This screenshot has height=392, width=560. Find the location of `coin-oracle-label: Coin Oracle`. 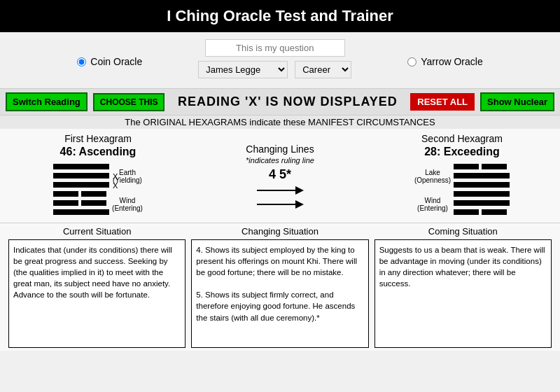

coin-oracle-label: Coin Oracle is located at coordinates (116, 62).